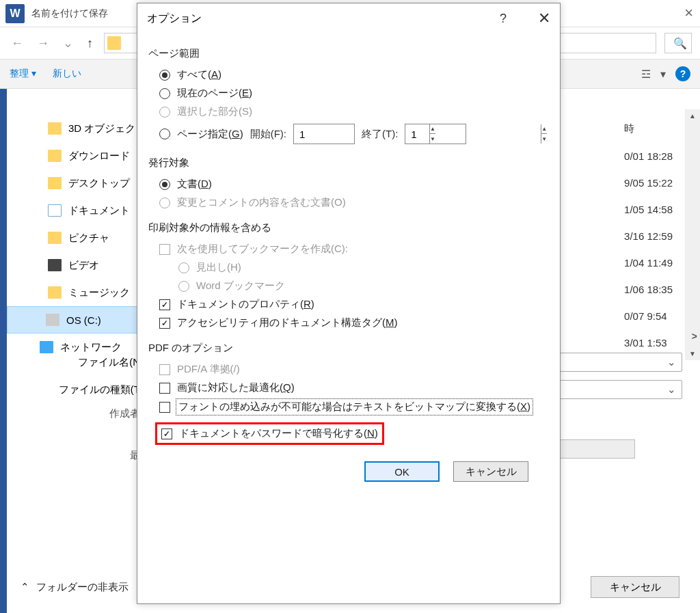  I want to click on radio-current-label: 現在のページ(E), so click(215, 93).